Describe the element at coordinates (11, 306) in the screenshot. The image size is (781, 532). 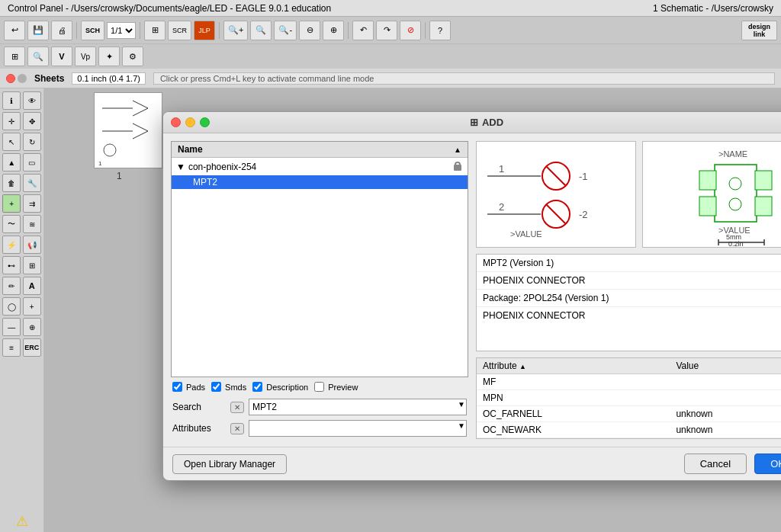
I see `ellipse-btn: ◯` at that location.